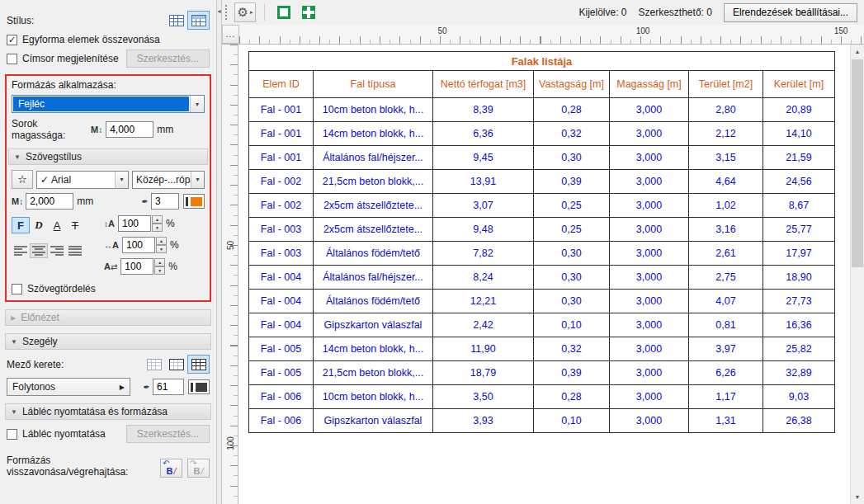  What do you see at coordinates (160, 266) in the screenshot?
I see `spacing-factor-stepper: ▲▼` at bounding box center [160, 266].